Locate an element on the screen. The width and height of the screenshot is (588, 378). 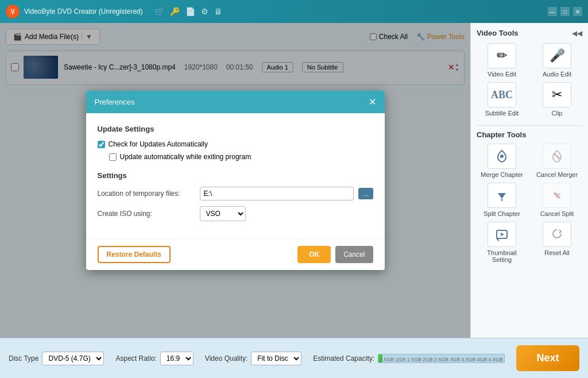
video-quality-field: Video Quality: Fit to Disc High Medium is located at coordinates (254, 358).